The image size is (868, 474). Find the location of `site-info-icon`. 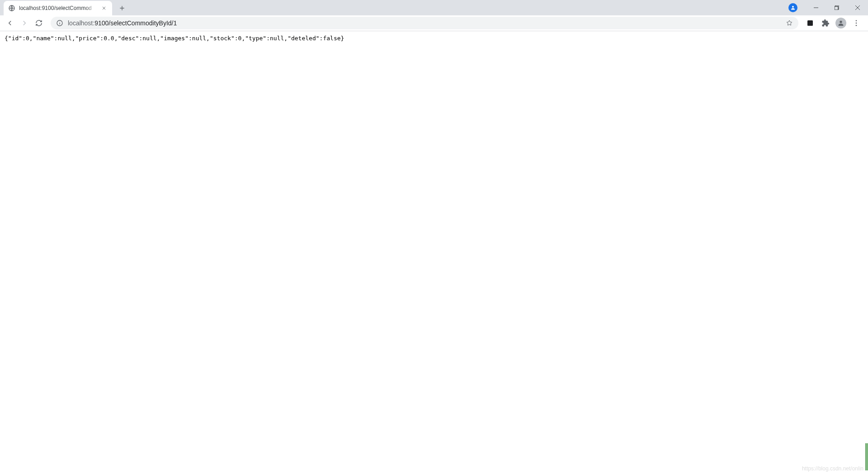

site-info-icon is located at coordinates (60, 23).